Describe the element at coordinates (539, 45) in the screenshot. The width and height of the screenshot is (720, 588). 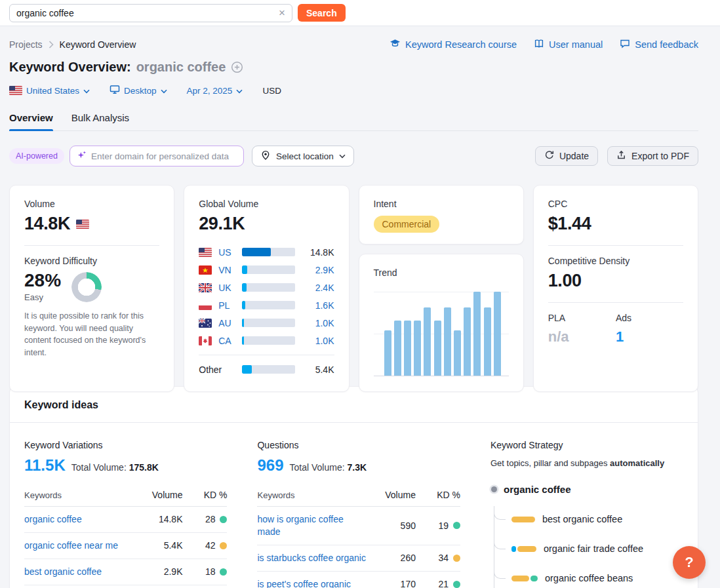
I see `book-icon` at that location.